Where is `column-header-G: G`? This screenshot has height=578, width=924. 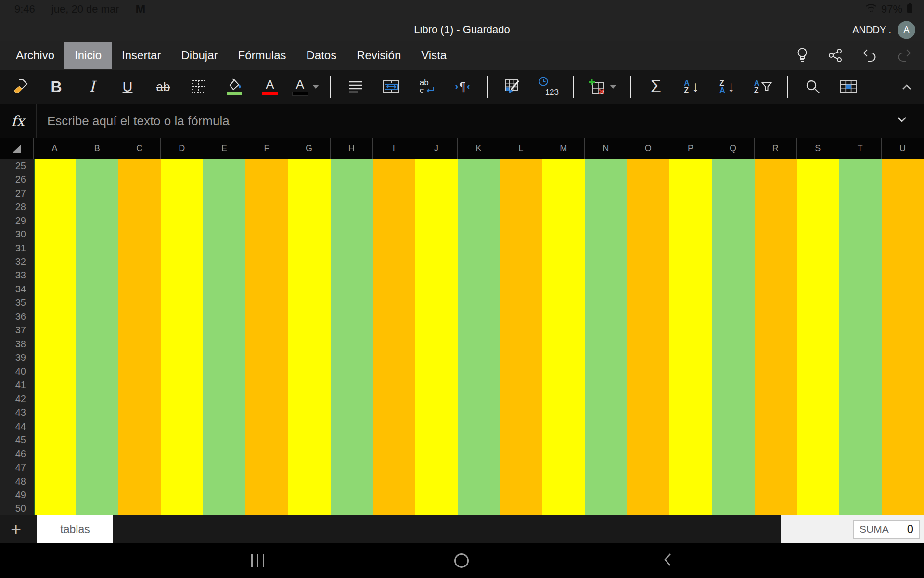 column-header-G: G is located at coordinates (309, 148).